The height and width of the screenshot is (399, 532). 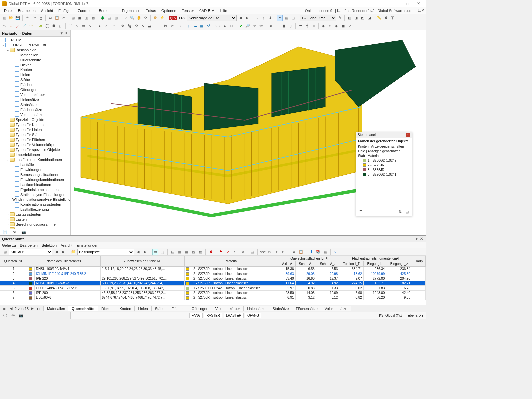 I want to click on load-moment-icon: ↺, so click(x=208, y=26).